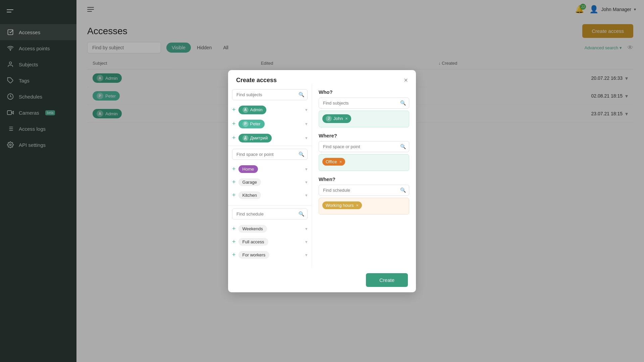 The height and width of the screenshot is (362, 644). What do you see at coordinates (322, 176) in the screenshot?
I see `modal-body: 🔍 + A Admin ▾ + P` at bounding box center [322, 176].